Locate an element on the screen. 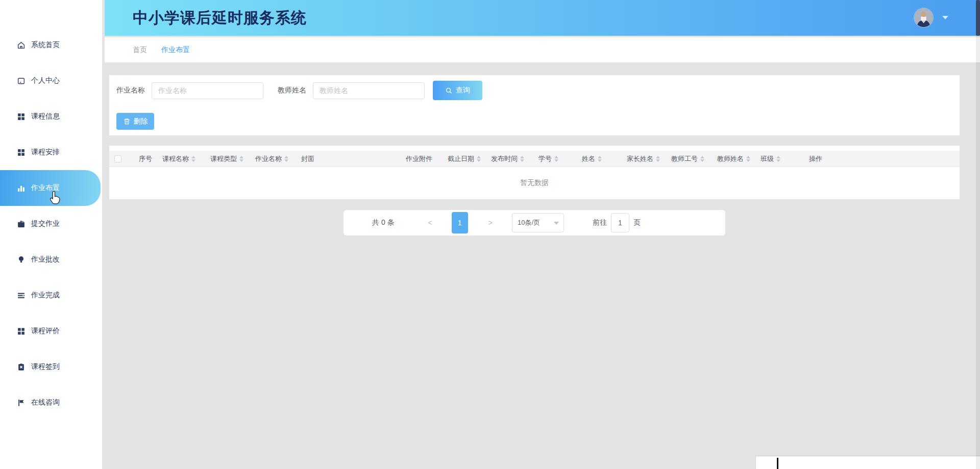 Image resolution: width=980 pixels, height=469 pixels. home-icon is located at coordinates (21, 45).